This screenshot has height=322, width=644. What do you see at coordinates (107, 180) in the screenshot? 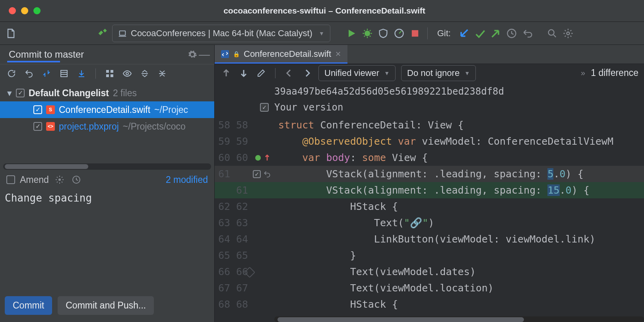
I see `amend-row: Amend 2 modified` at bounding box center [107, 180].